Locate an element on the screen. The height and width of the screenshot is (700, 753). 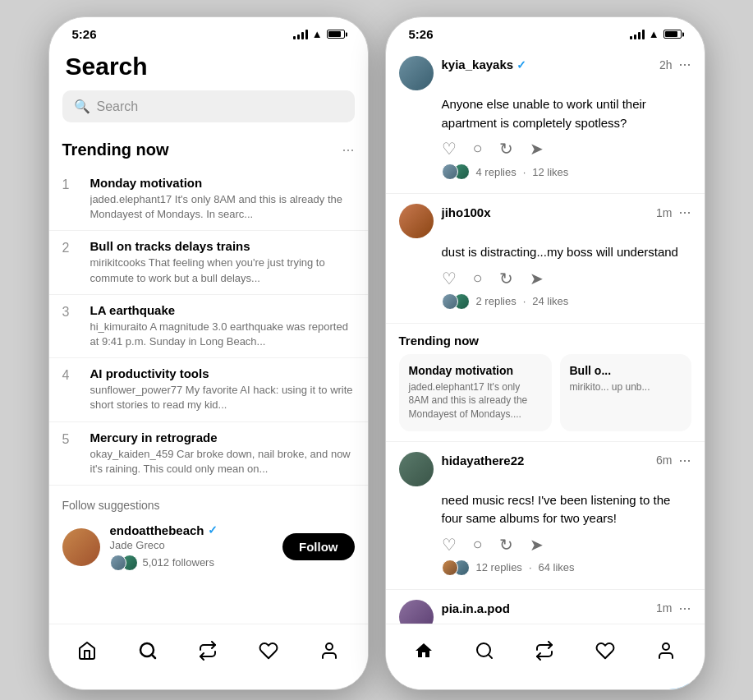
post-2-more: ··· is located at coordinates (685, 212).